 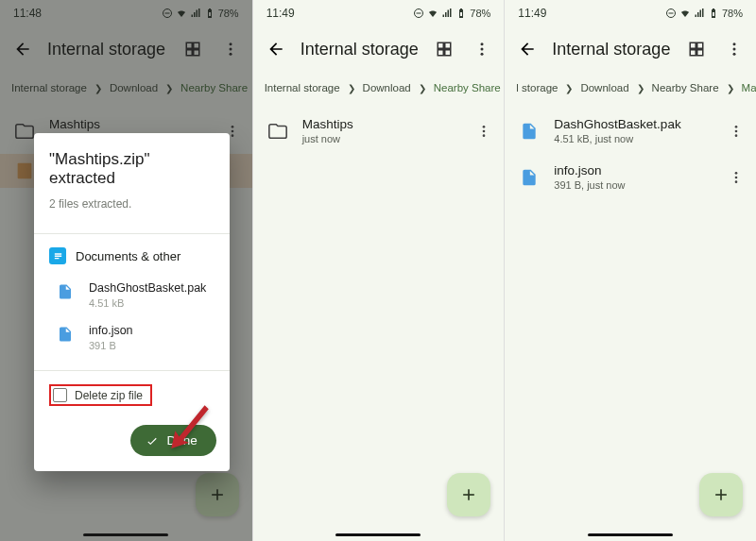 What do you see at coordinates (378, 535) in the screenshot?
I see `nav-pill` at bounding box center [378, 535].